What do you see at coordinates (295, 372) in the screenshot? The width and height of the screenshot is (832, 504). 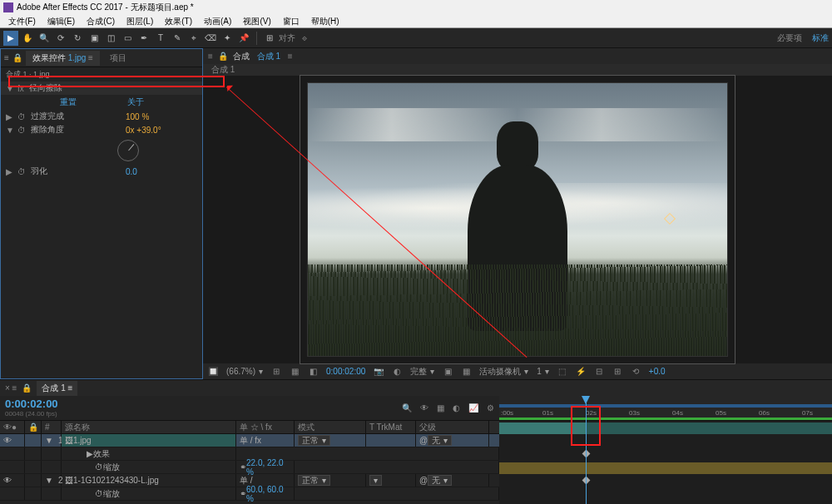 I see `grid-icon: ▦` at bounding box center [295, 372].